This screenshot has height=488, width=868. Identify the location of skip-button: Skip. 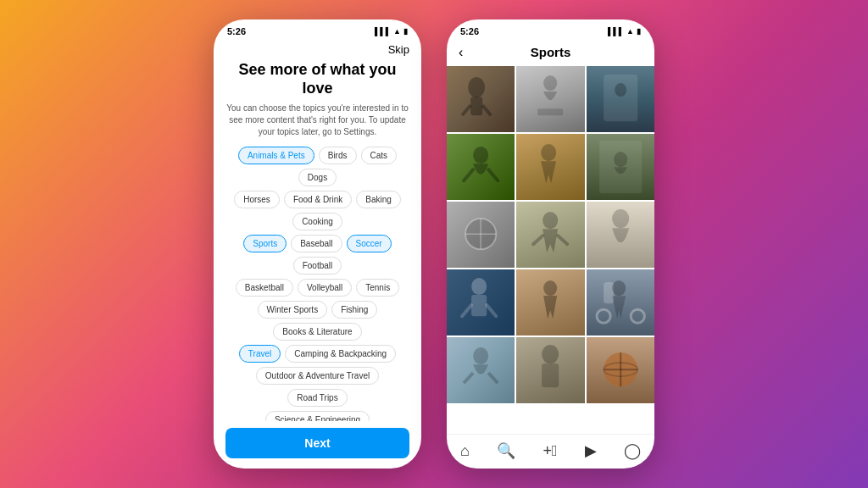
(398, 49).